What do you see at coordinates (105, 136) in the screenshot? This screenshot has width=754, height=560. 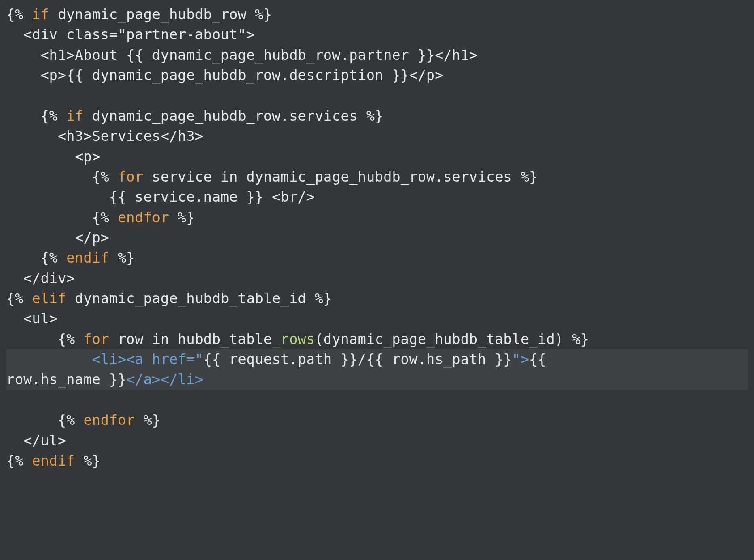 I see `code-line: <h3>Services</h3>` at bounding box center [105, 136].